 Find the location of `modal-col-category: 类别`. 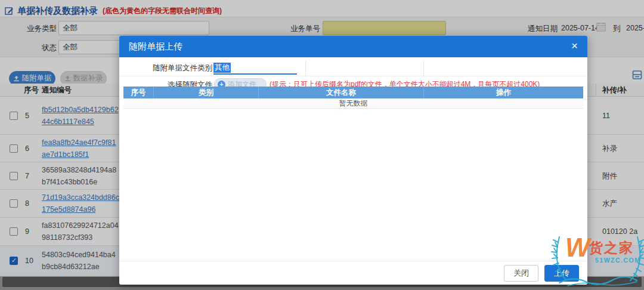

modal-col-category: 类别 is located at coordinates (206, 92).